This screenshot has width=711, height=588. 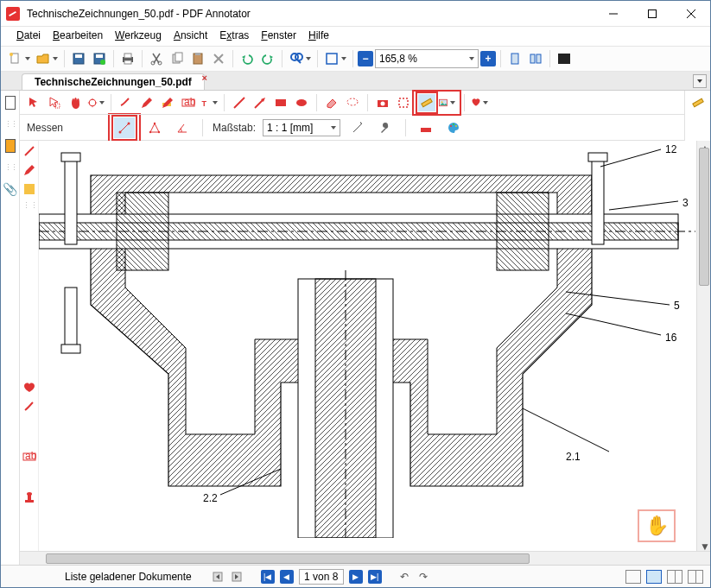 What do you see at coordinates (239, 103) in the screenshot?
I see `line-tool-icon` at bounding box center [239, 103].